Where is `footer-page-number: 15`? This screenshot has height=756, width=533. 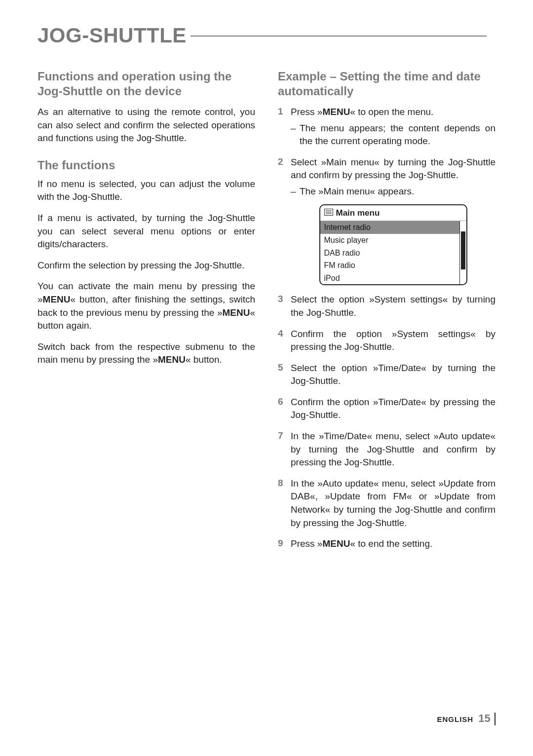
footer-page-number: 15 is located at coordinates (484, 718).